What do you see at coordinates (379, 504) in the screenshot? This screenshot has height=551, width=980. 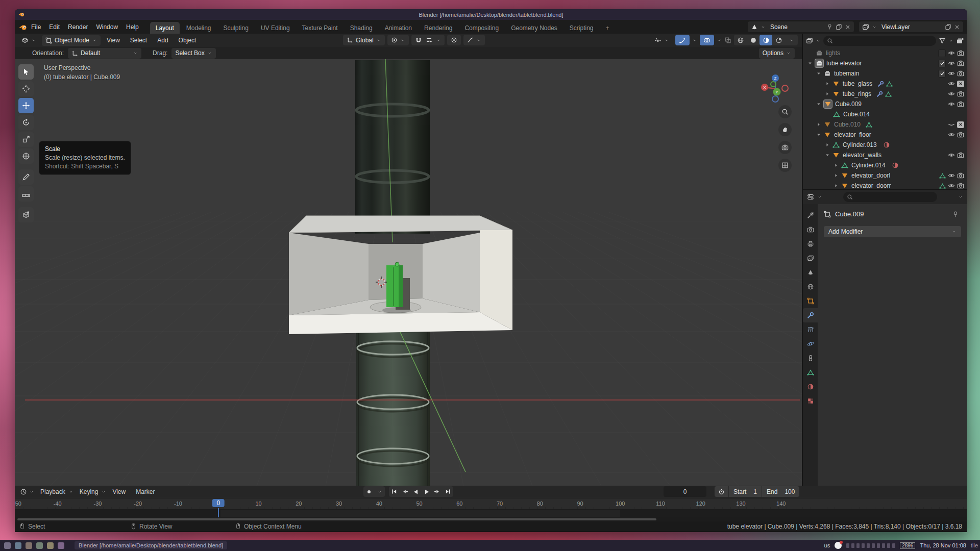 I see `ruler-tick: 40` at bounding box center [379, 504].